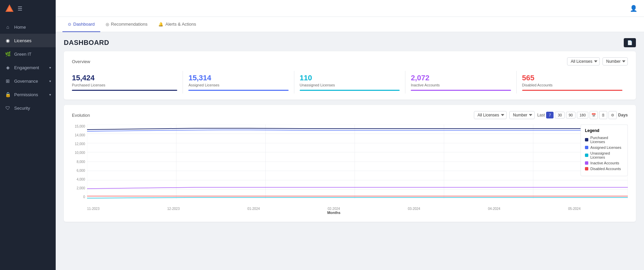  What do you see at coordinates (80, 162) in the screenshot?
I see `y-axis: 15,000 14,000 12,000 10,000 8,000 6,000 …` at bounding box center [80, 162].